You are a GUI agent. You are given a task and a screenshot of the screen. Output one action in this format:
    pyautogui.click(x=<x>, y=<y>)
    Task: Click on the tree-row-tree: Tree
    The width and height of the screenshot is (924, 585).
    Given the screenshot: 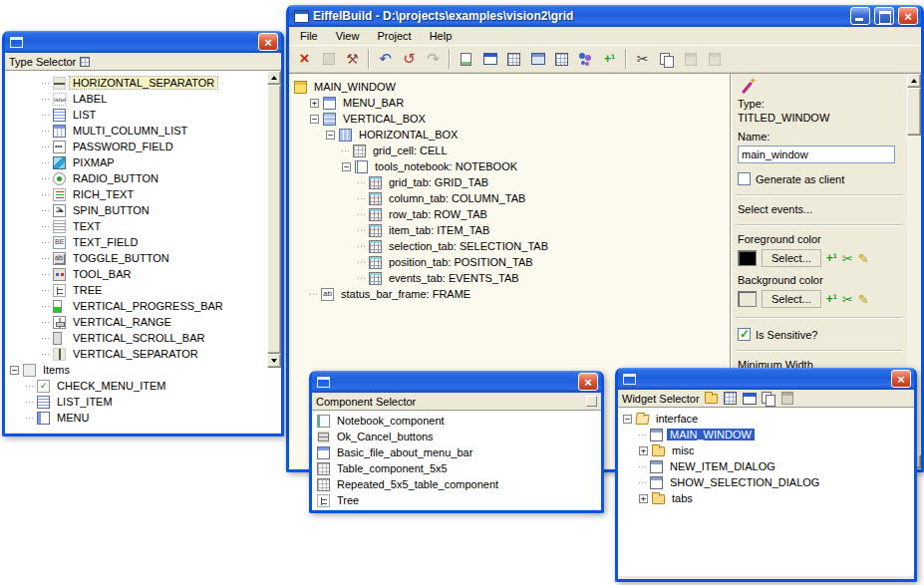 What is the action you would take?
    pyautogui.click(x=457, y=500)
    